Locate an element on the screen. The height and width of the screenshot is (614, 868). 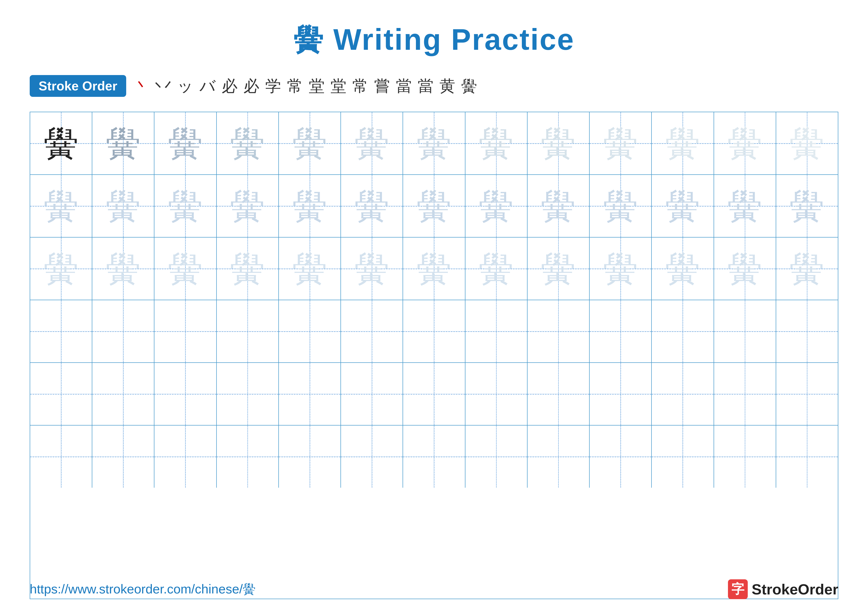
grid-cell-0-0: 黌 is located at coordinates (61, 143).